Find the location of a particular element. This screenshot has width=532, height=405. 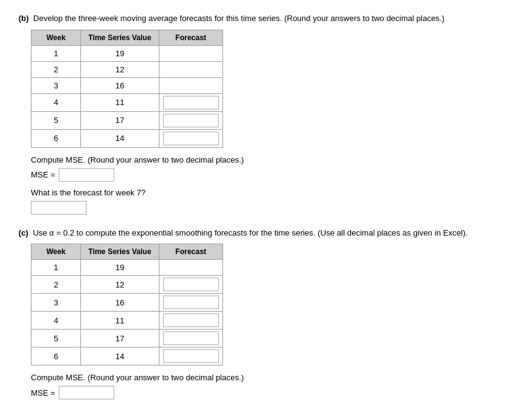

part-b-week7-label: What is the forecast for week 7? is located at coordinates (272, 193).